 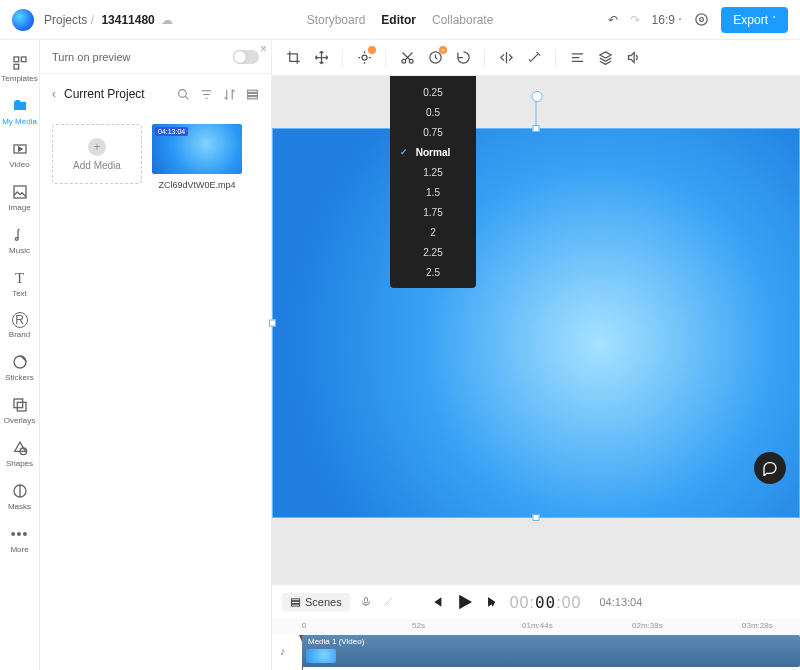 What do you see at coordinates (128, 20) in the screenshot?
I see `project-id: 13411480` at bounding box center [128, 20].